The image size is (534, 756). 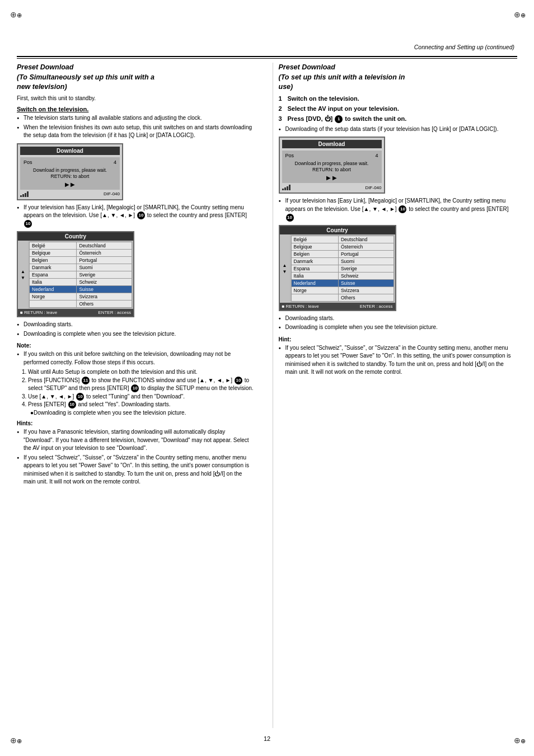 I want to click on download-arrows-right: ▶ ▶, so click(x=332, y=178).